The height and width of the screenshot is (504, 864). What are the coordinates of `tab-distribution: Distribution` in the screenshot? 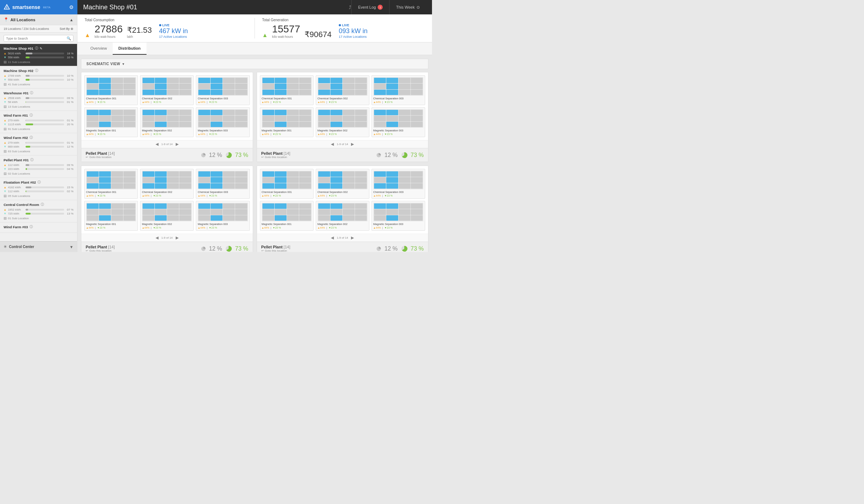 It's located at (130, 49).